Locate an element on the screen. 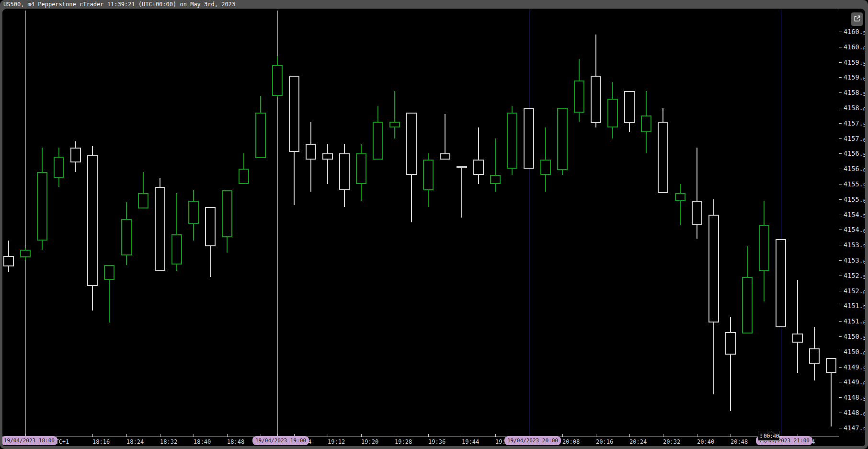 Image resolution: width=868 pixels, height=449 pixels. price-label: 4148.0 is located at coordinates (855, 414).